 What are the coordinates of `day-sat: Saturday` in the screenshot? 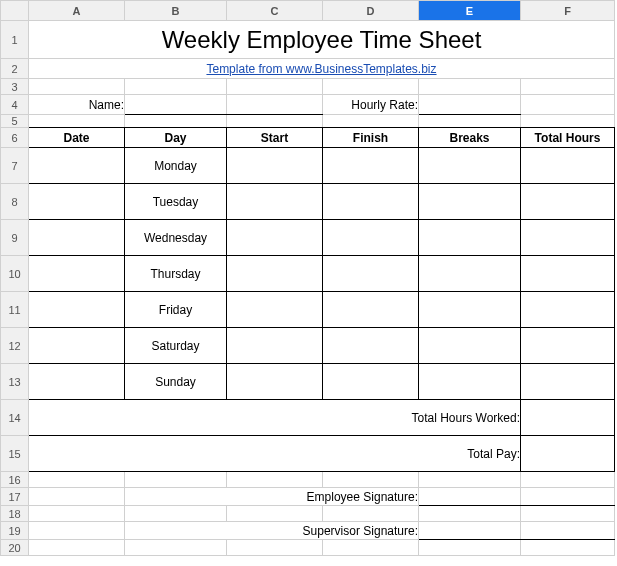 It's located at (176, 346).